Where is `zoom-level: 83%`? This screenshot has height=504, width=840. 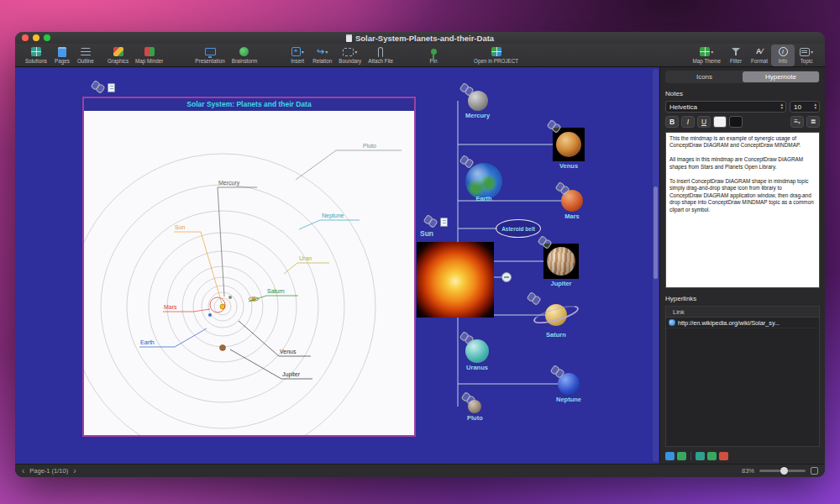 zoom-level: 83% is located at coordinates (748, 470).